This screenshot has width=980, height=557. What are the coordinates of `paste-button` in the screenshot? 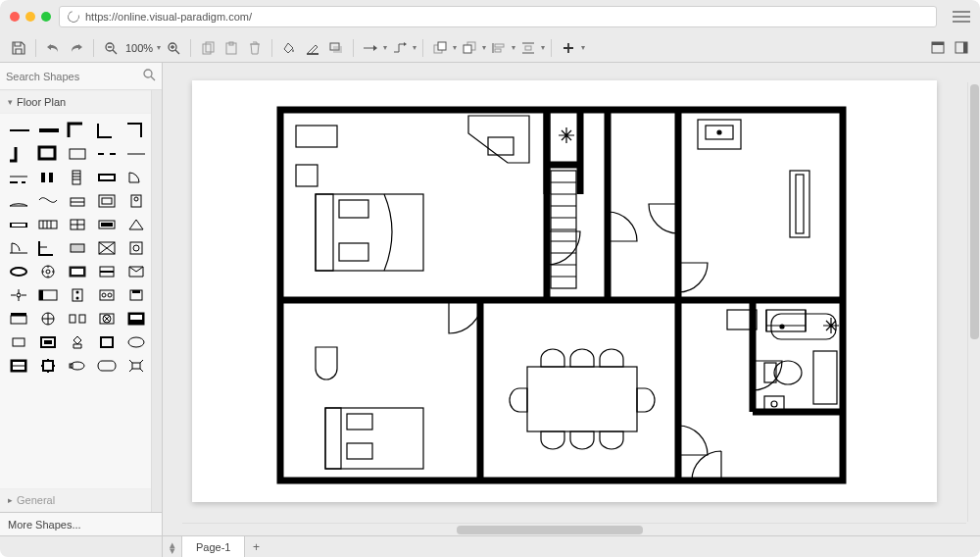 It's located at (231, 48).